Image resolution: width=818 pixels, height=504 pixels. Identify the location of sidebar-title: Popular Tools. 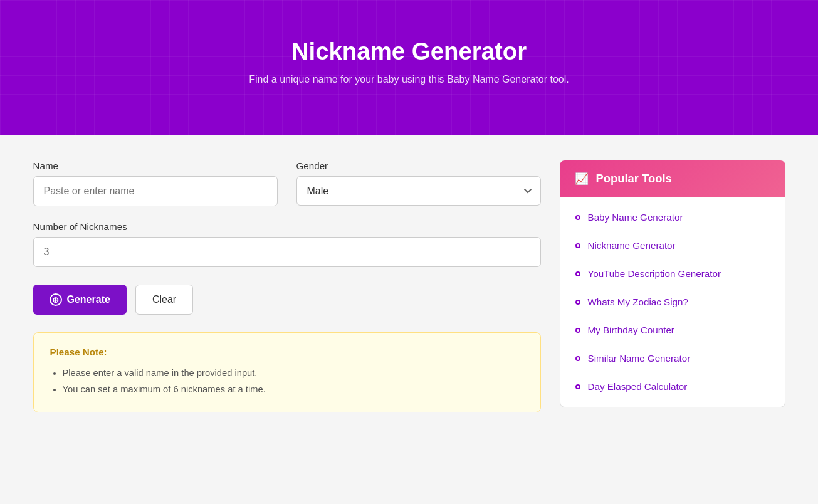
(634, 179).